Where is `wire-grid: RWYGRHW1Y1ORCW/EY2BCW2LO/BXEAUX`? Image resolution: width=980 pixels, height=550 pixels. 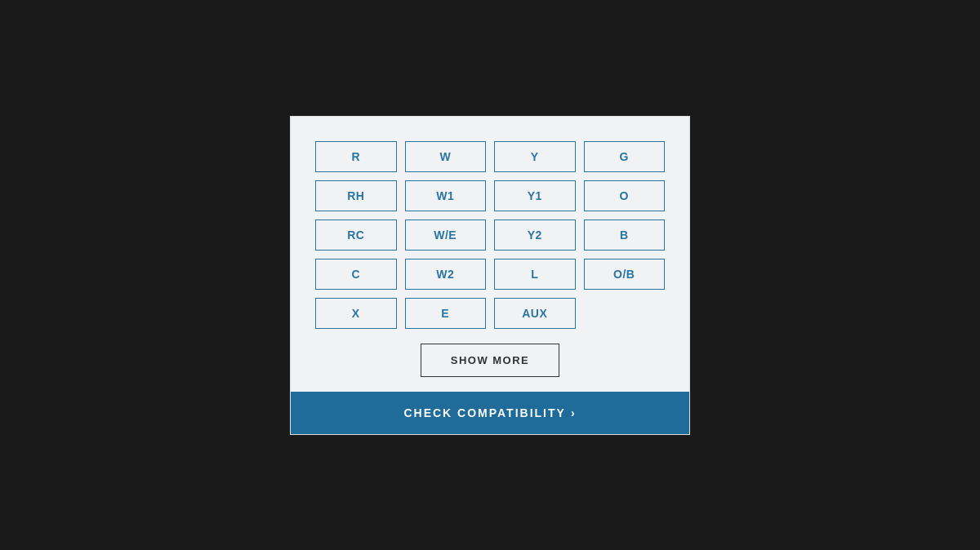
wire-grid: RWYGRHW1Y1ORCW/EY2BCW2LO/BXEAUX is located at coordinates (490, 235).